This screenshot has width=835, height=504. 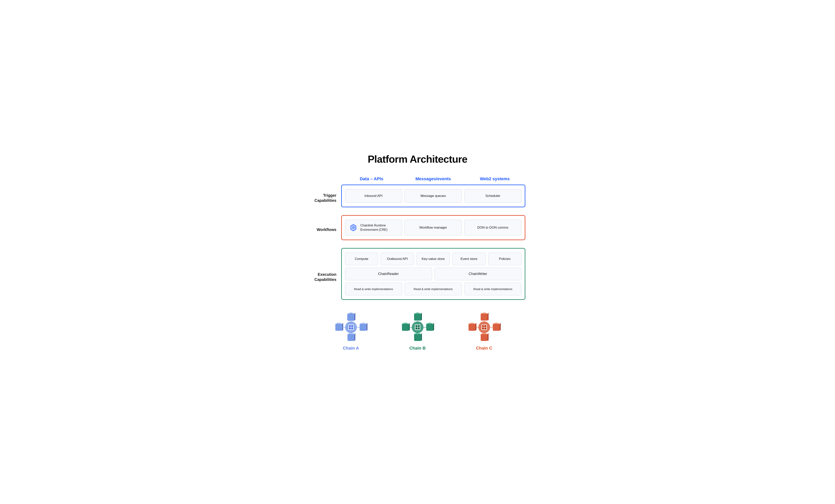 I want to click on chain-a-cluster, so click(x=351, y=327).